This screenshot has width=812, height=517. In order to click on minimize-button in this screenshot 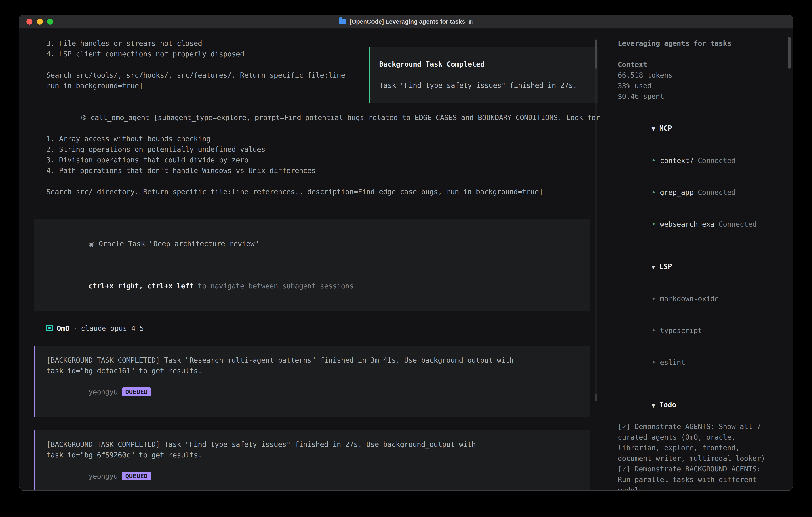, I will do `click(40, 22)`.